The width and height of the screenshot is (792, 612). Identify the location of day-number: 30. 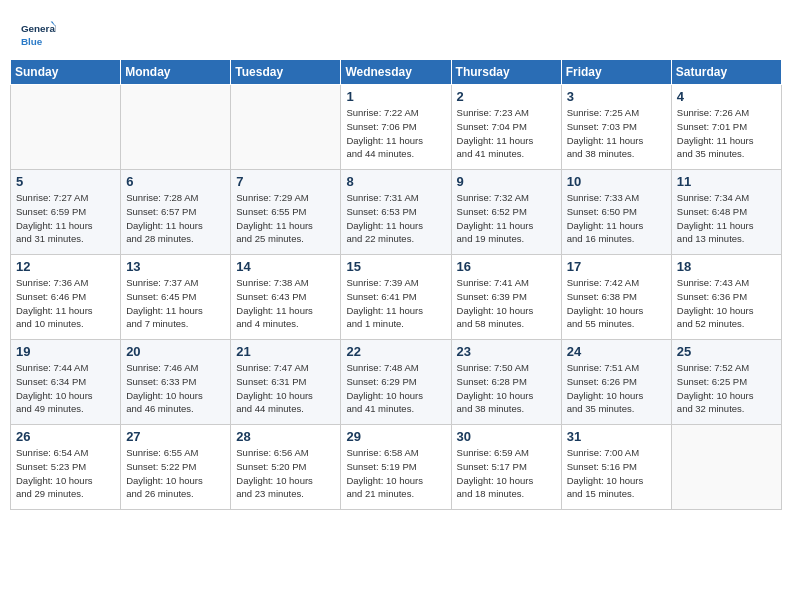
(506, 436).